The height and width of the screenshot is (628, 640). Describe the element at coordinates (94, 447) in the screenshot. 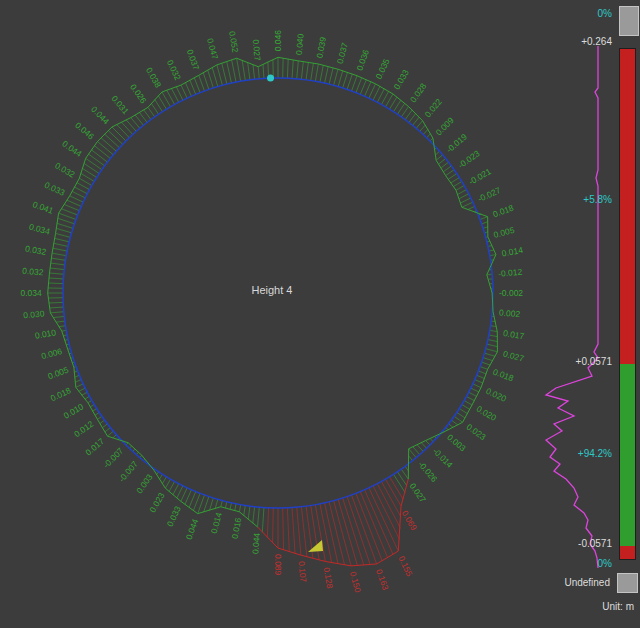

I see `deviation-label: 0.017` at that location.